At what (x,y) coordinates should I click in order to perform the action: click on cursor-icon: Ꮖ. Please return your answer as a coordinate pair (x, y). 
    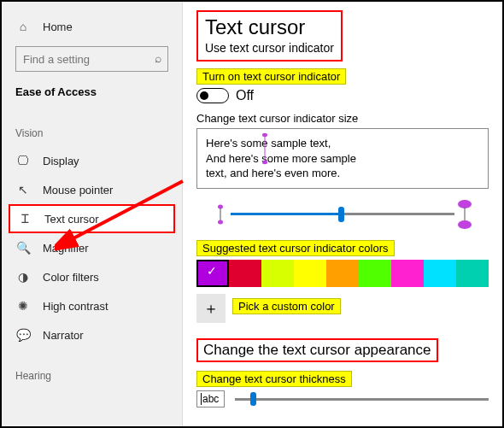
    Looking at the image, I should click on (25, 219).